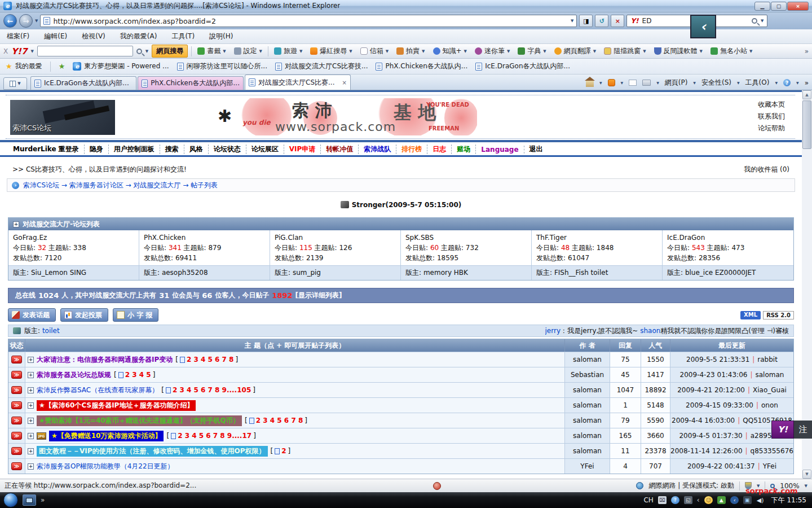  I want to click on web-search-button: 網頁搜尋, so click(170, 51).